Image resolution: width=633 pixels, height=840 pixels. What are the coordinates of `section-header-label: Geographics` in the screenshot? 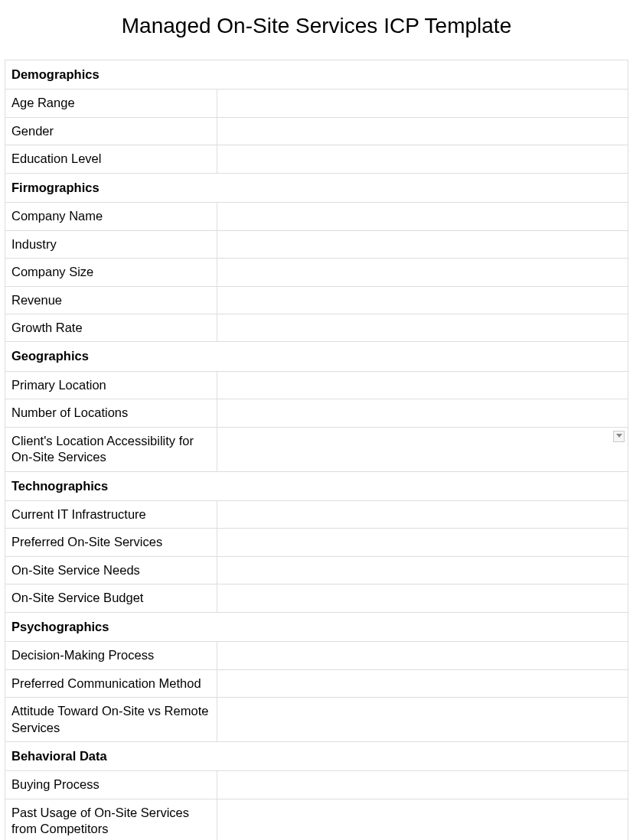 It's located at (317, 357).